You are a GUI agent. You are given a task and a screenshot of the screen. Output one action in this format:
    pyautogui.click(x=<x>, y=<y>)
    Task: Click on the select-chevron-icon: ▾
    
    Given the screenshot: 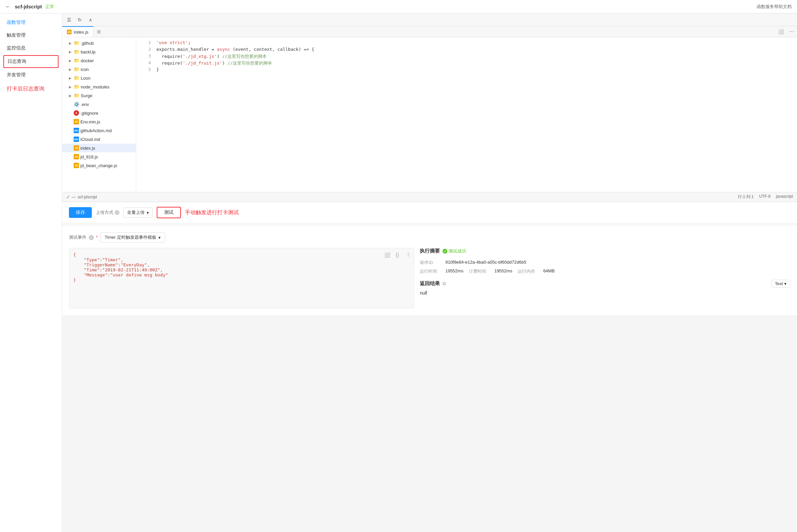 What is the action you would take?
    pyautogui.click(x=159, y=238)
    